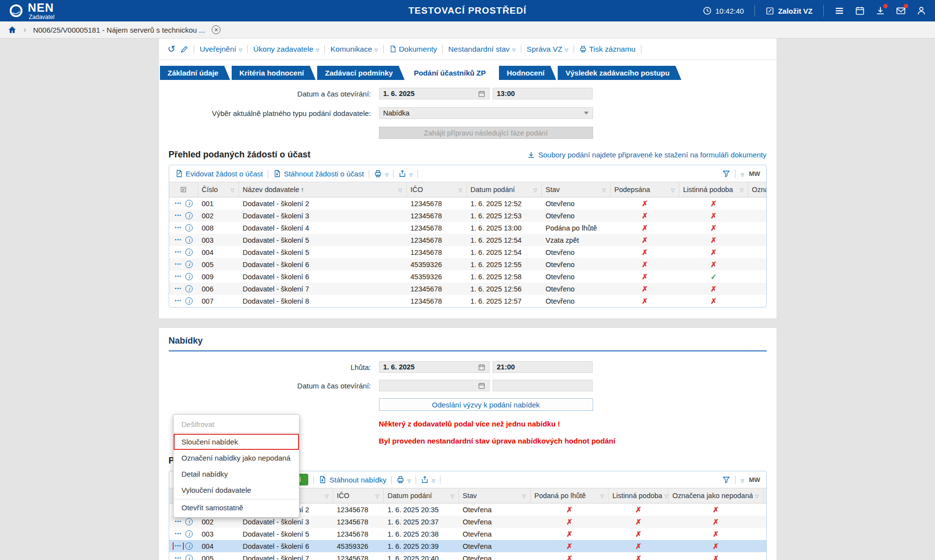 The image size is (935, 560). Describe the element at coordinates (757, 190) in the screenshot. I see `header-oznacena-jako-nepodana: Označena jako nepodaná` at that location.